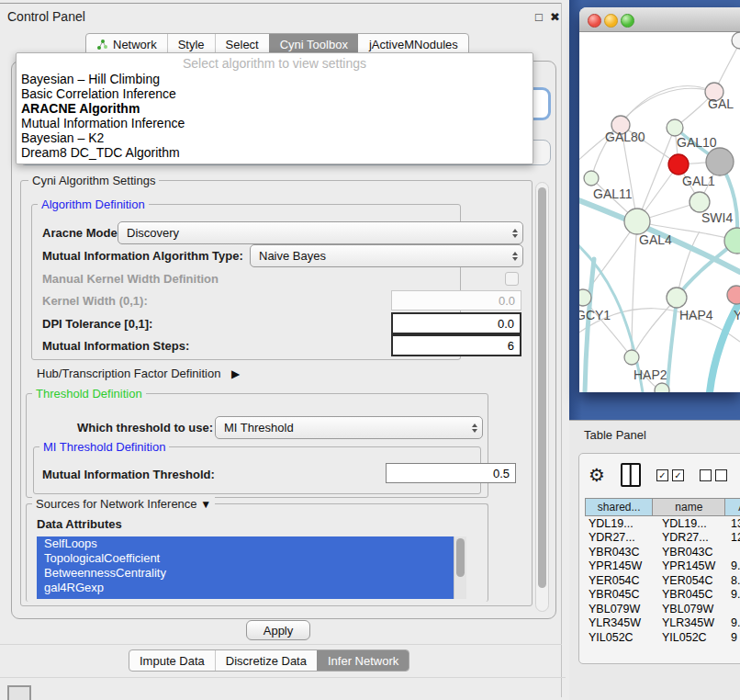 The width and height of the screenshot is (740, 700). Describe the element at coordinates (320, 233) in the screenshot. I see `aracne-mode-select: Discovery` at that location.